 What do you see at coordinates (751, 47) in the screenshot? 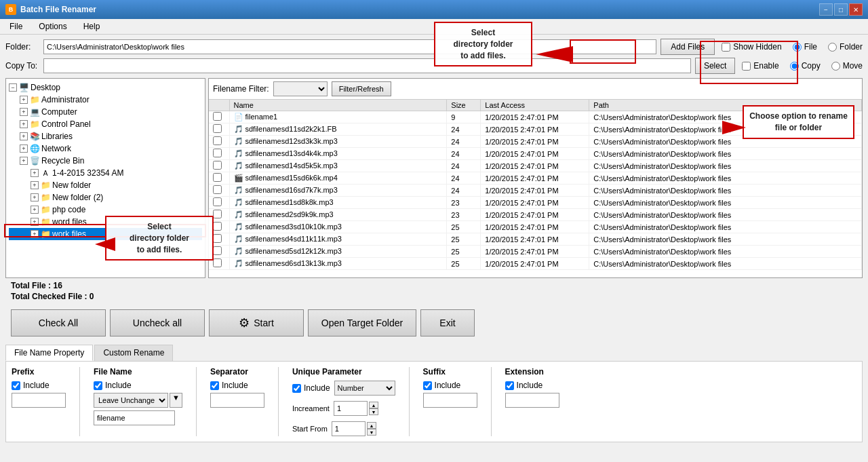
I see `show-hidden-checkbox: Show Hidden` at bounding box center [751, 47].